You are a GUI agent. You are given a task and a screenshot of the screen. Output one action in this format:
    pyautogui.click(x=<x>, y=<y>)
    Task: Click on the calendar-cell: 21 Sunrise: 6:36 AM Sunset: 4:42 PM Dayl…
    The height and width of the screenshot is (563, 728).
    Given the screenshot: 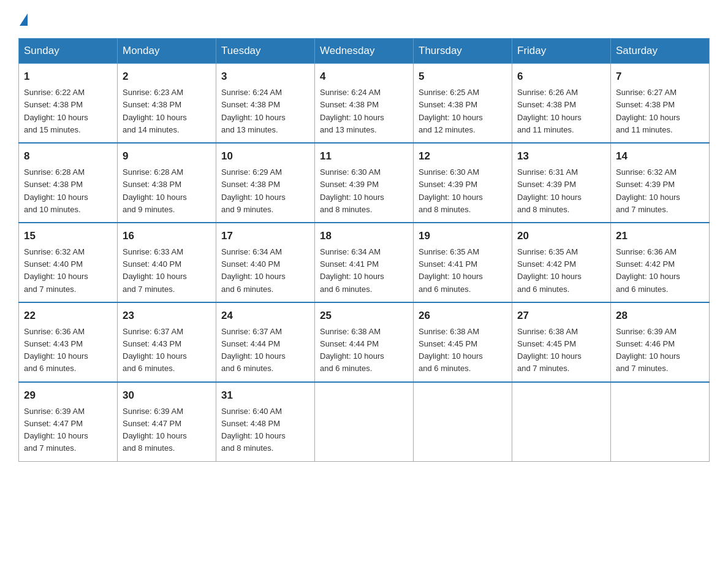 What is the action you would take?
    pyautogui.click(x=661, y=262)
    